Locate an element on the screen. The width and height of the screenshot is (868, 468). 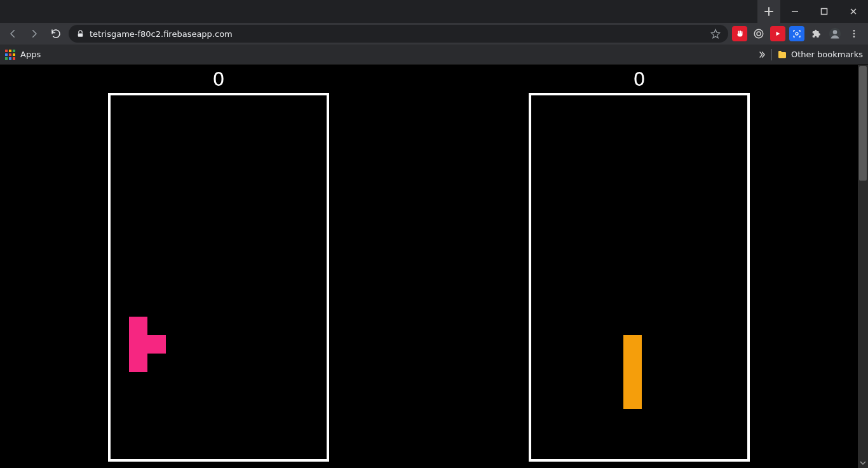
hand-icon is located at coordinates (740, 34).